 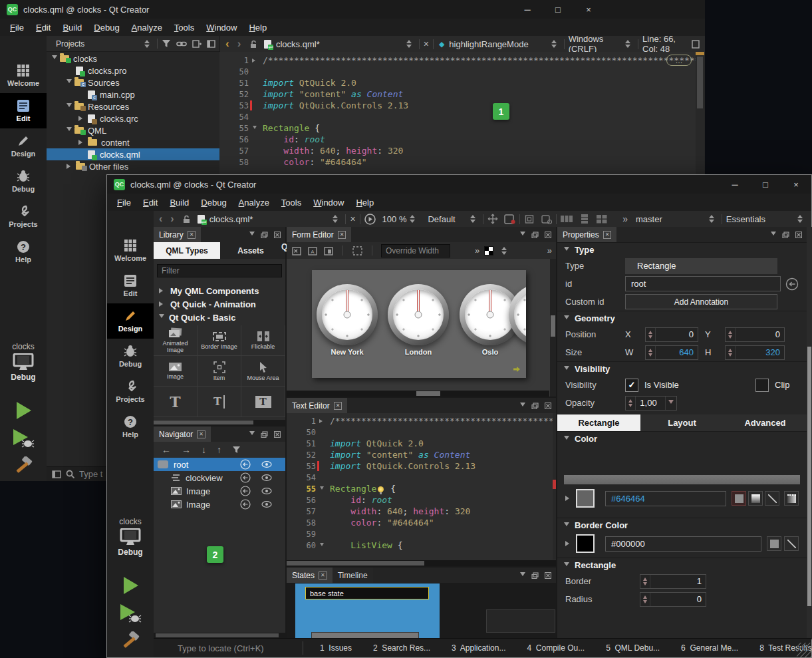 I want to click on tab-layout: Layout, so click(x=682, y=423).